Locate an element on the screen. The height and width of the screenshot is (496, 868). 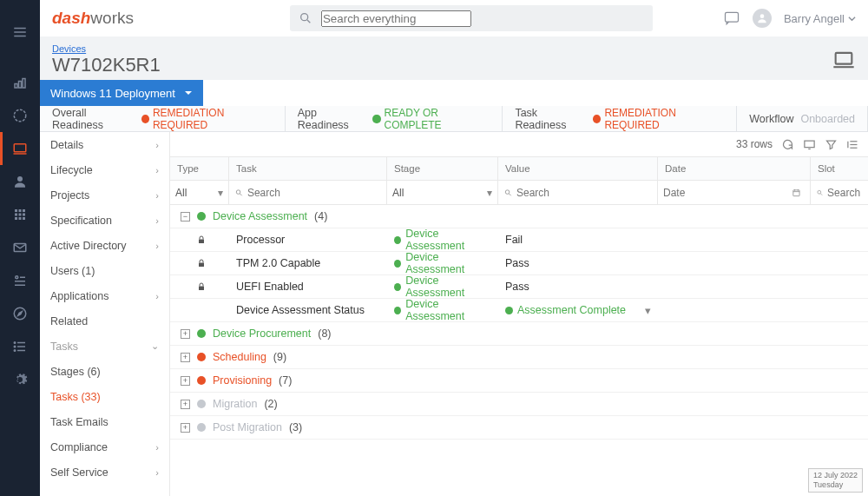
group-row: +Post Migration(3) is located at coordinates (519, 427).